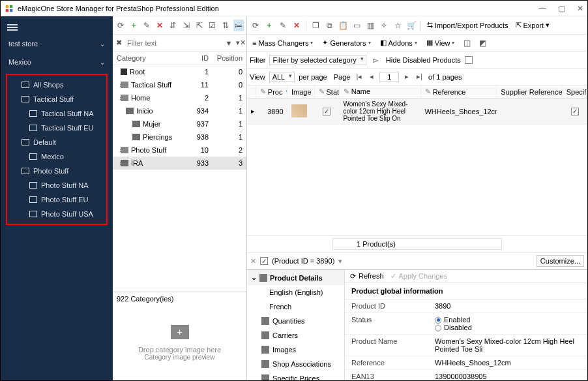 The image size is (588, 381). Describe the element at coordinates (296, 307) in the screenshot. I see `detail-lang-fr: French` at that location.